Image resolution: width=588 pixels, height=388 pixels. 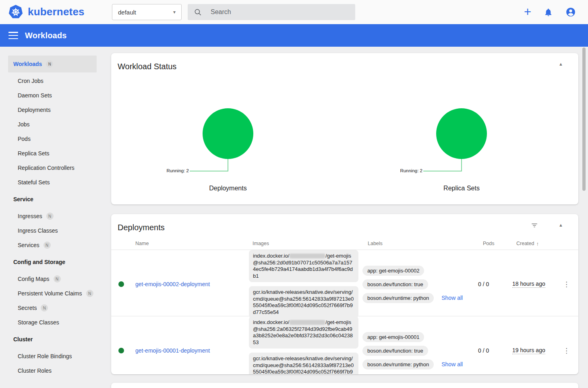 I want to click on account-button, so click(x=571, y=12).